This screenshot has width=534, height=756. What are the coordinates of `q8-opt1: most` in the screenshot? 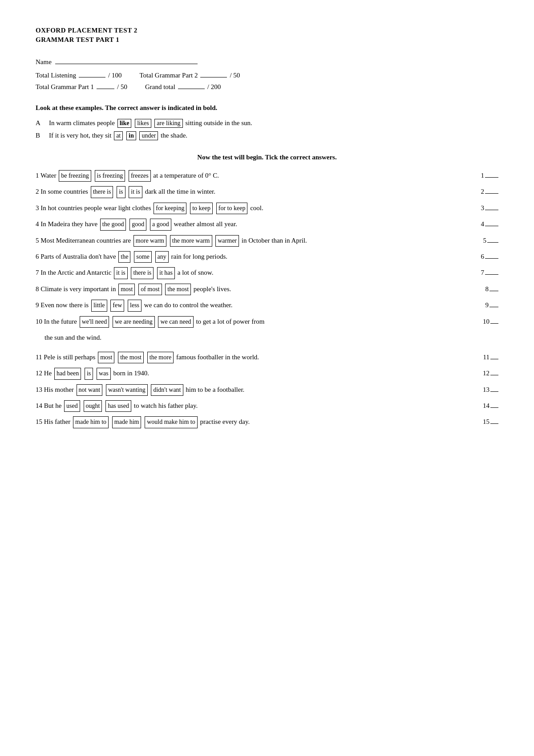 It's located at (126, 289).